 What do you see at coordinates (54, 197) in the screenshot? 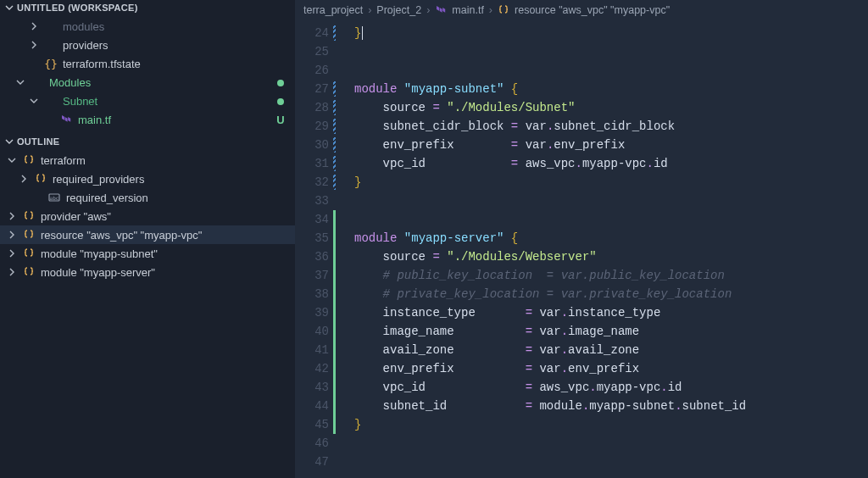
I see `item-icon: abc` at bounding box center [54, 197].